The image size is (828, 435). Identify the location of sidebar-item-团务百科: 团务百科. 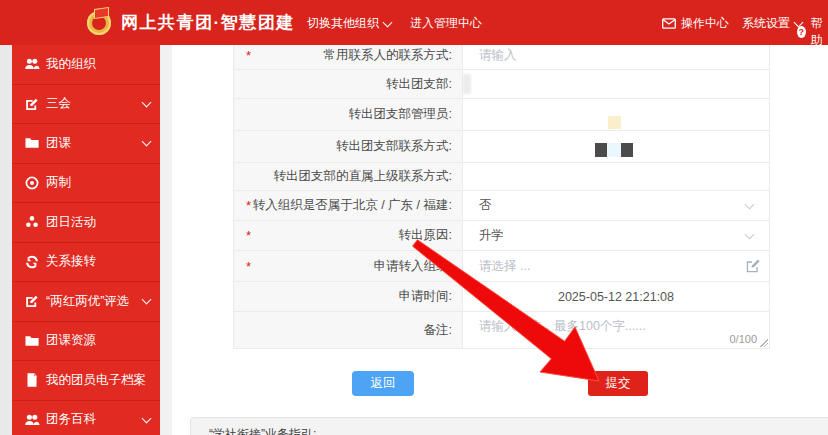
(86, 418).